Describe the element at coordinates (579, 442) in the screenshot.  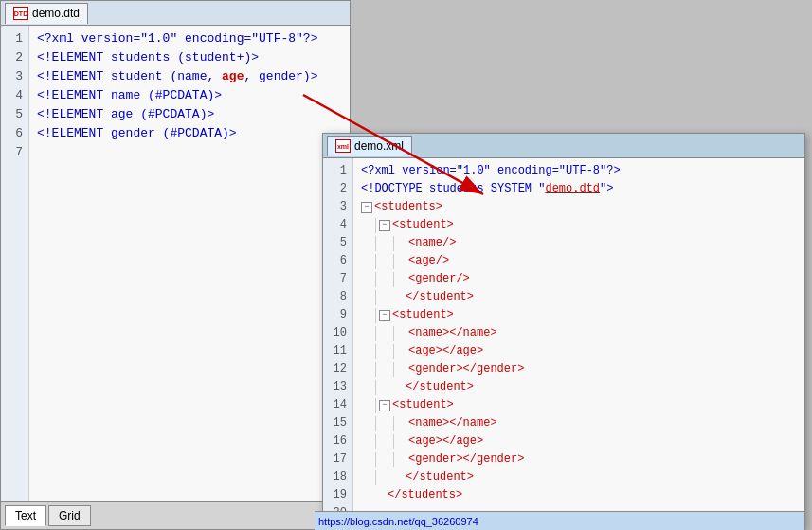
I see `xml-line-16: <age></age>` at that location.